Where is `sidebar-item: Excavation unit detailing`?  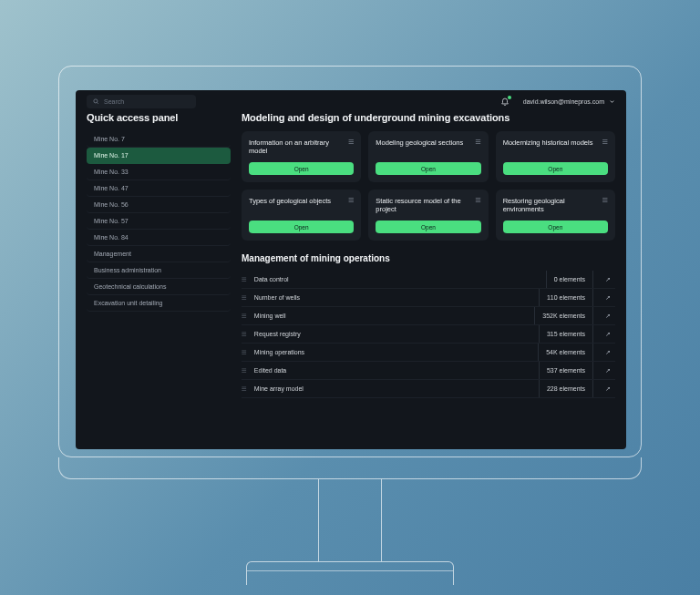 sidebar-item: Excavation unit detailing is located at coordinates (159, 303).